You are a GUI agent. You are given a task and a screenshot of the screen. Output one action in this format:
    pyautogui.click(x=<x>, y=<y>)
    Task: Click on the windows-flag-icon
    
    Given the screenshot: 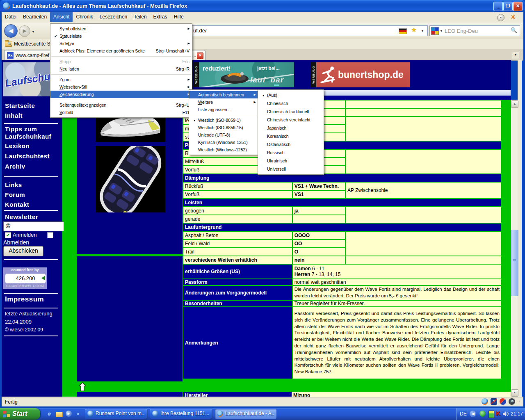 What is the action you would take?
    pyautogui.click(x=7, y=414)
    